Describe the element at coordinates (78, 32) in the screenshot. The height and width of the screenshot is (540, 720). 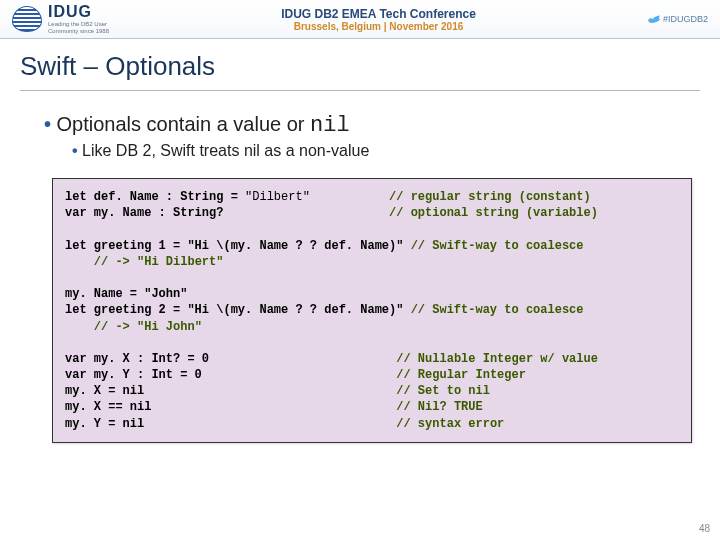
I see `logo-tagline-2: Community since 1988` at that location.